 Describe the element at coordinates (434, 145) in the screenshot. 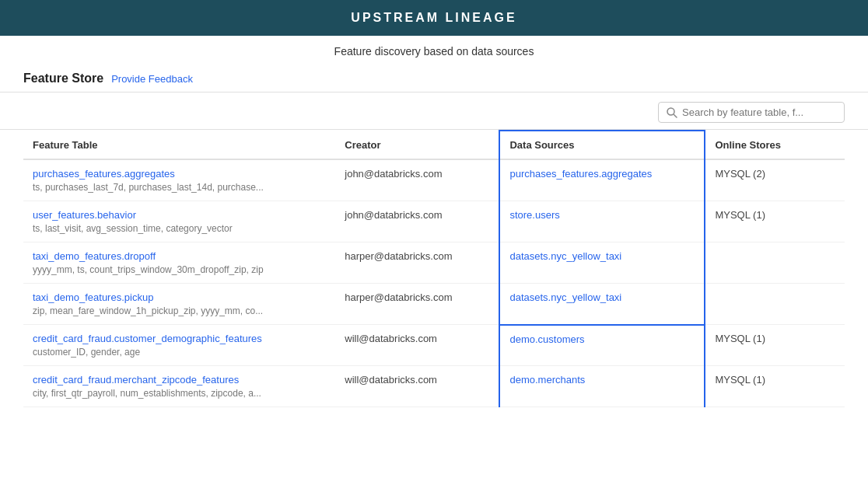

I see `table-header-row: Feature Table Creator Data Sources Onlin…` at that location.